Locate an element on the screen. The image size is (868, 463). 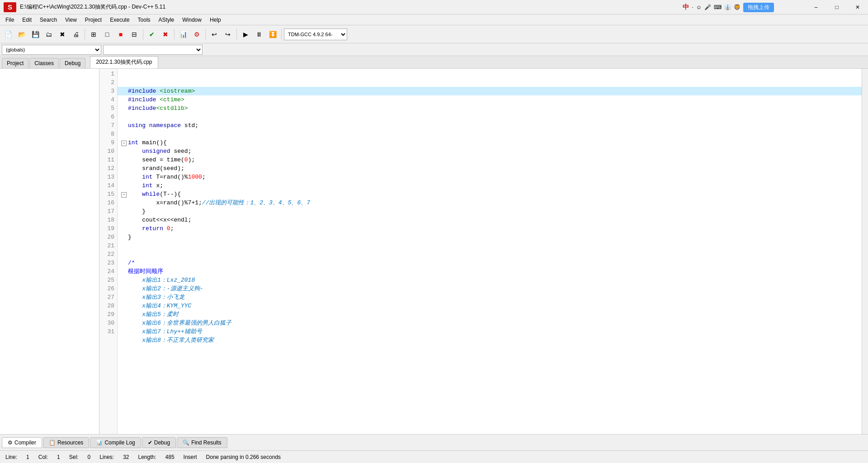
menu-item-execute: Execute is located at coordinates (119, 20).